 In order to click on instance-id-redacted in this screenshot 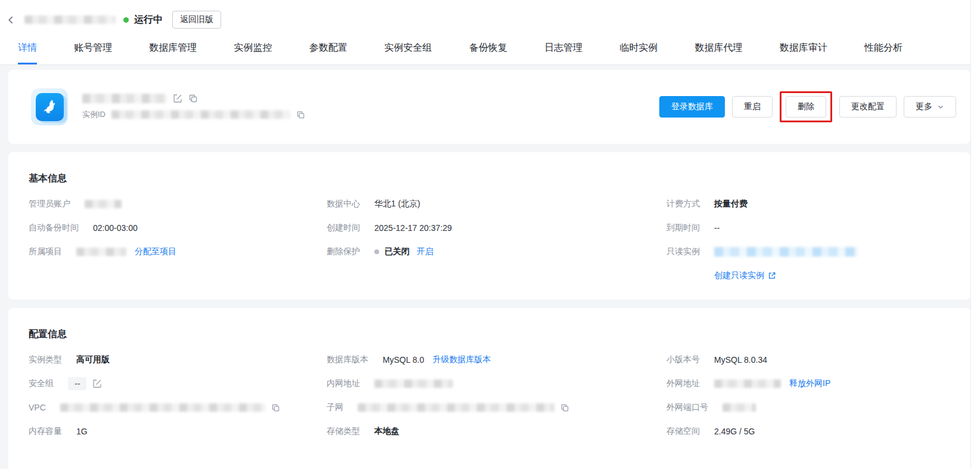, I will do `click(201, 115)`.